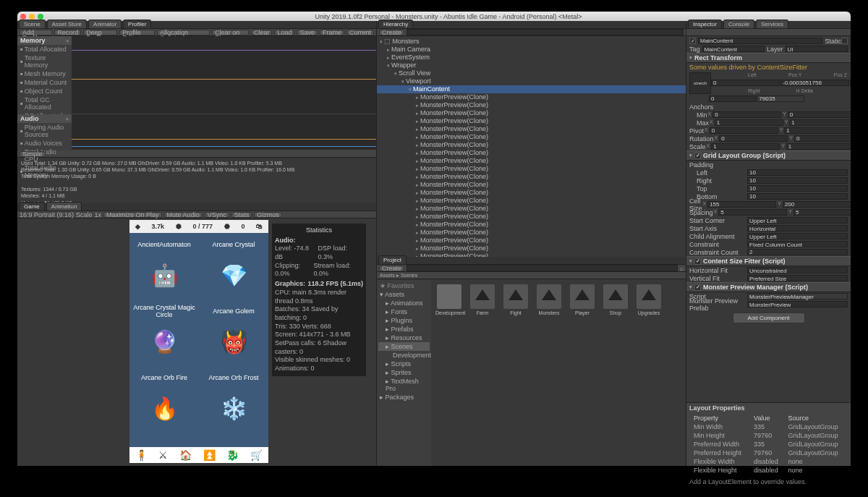 This screenshot has height=497, width=868. I want to click on rect-transform-component: Rect Transform, so click(768, 58).